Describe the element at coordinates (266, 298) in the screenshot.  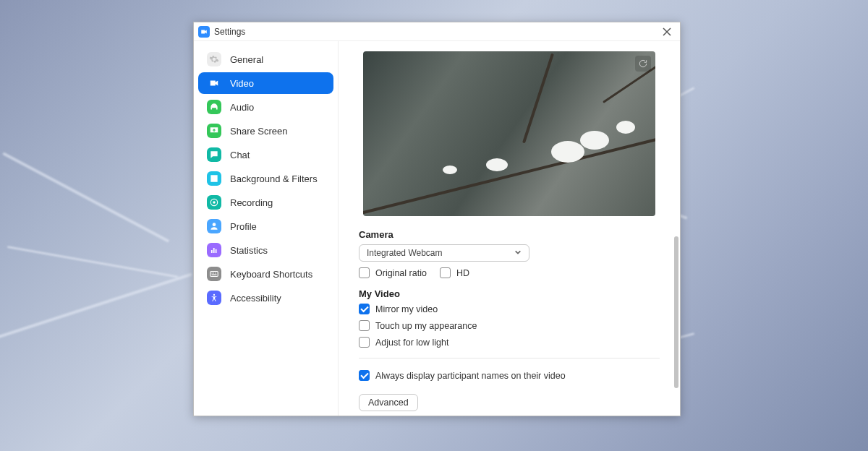
I see `sidebar-item-accessibility: Accessibility` at that location.